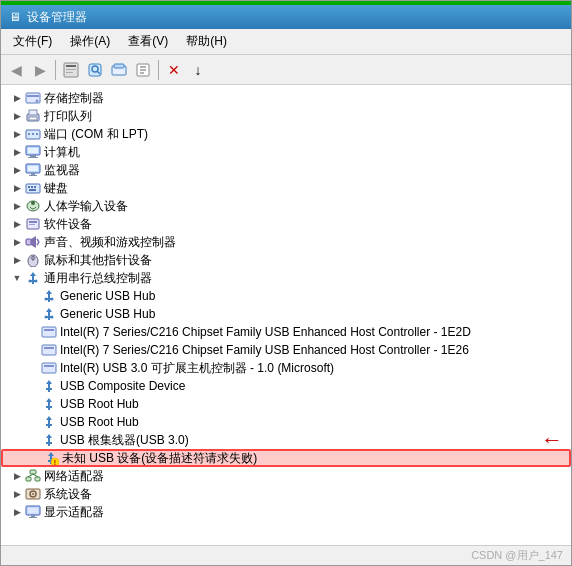  Describe the element at coordinates (51, 458) in the screenshot. I see `unknown-error-icon: !` at that location.